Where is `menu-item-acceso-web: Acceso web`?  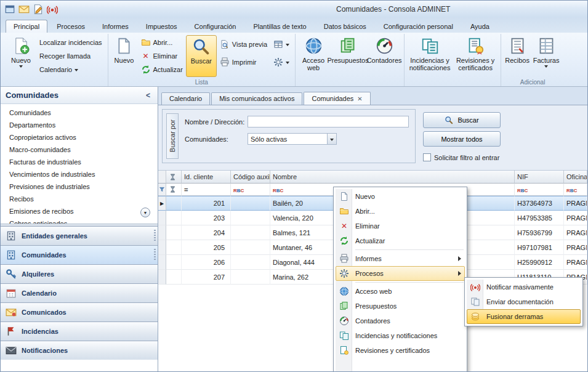 menu-item-acceso-web: Acceso web is located at coordinates (400, 291).